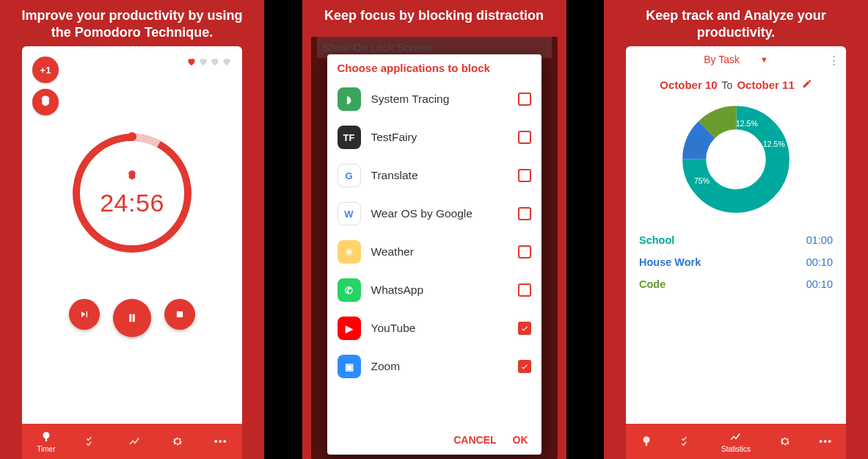  I want to click on app-row: ✆WhatsApp, so click(434, 290).